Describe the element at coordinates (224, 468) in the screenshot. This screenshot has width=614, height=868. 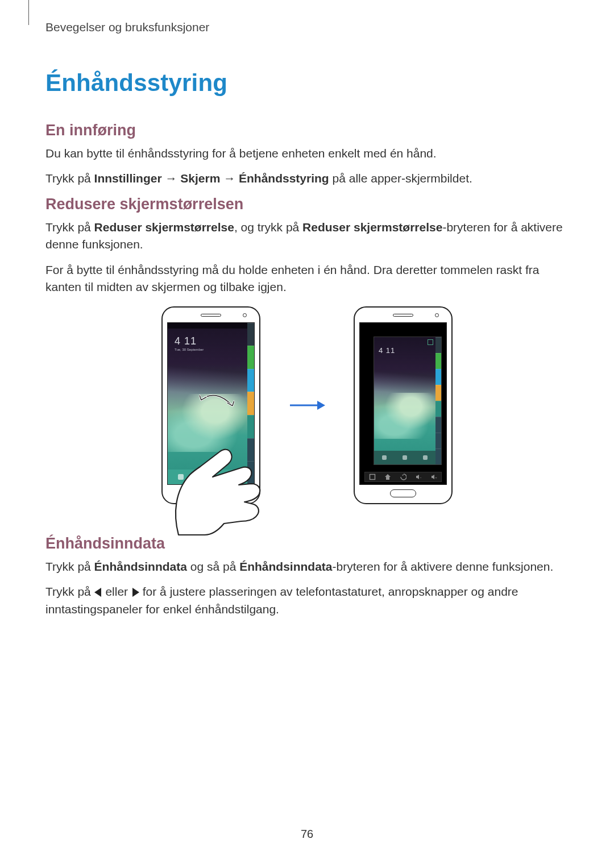
I see `hand-icon` at that location.